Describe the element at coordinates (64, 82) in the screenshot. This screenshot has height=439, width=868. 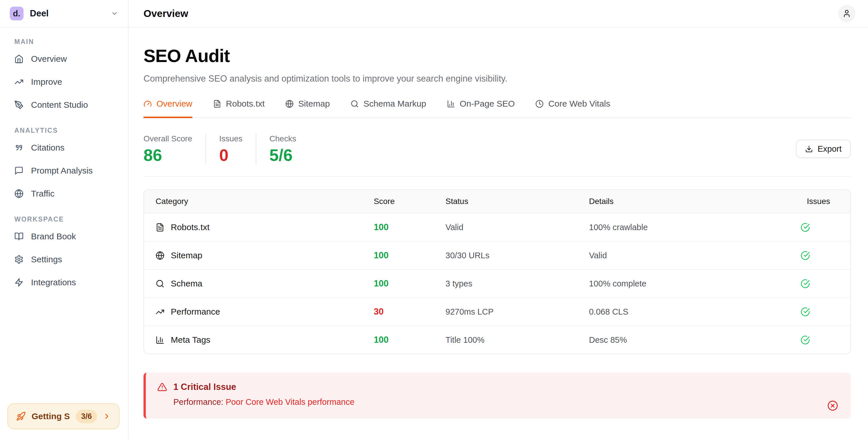
I see `sidebar-item-improve: Improve` at that location.